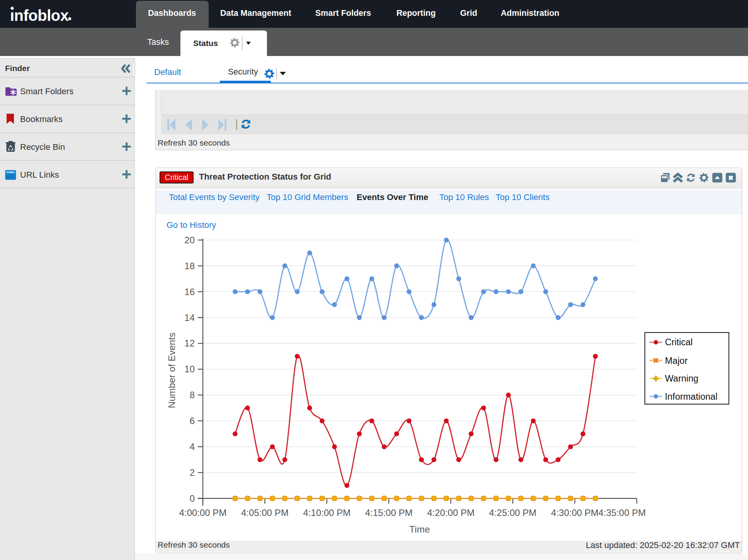  Describe the element at coordinates (676, 361) in the screenshot. I see `svg-text: Major` at that location.